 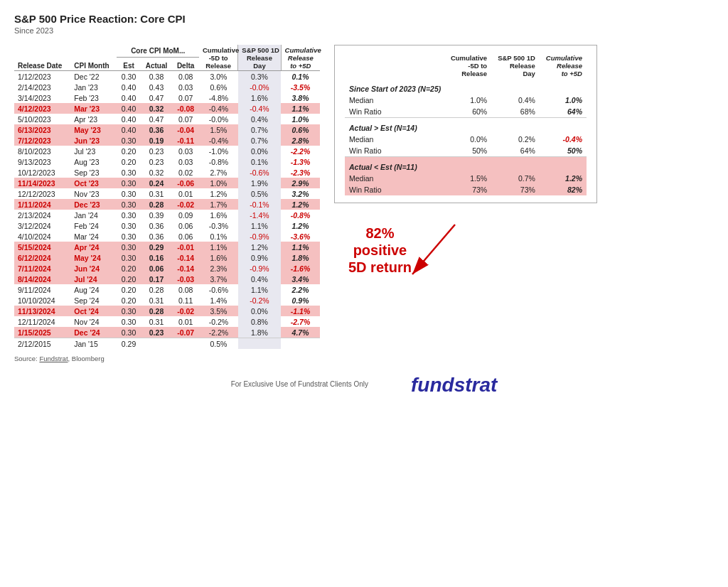 I want to click on col-release-date: Release Date, so click(x=43, y=58).